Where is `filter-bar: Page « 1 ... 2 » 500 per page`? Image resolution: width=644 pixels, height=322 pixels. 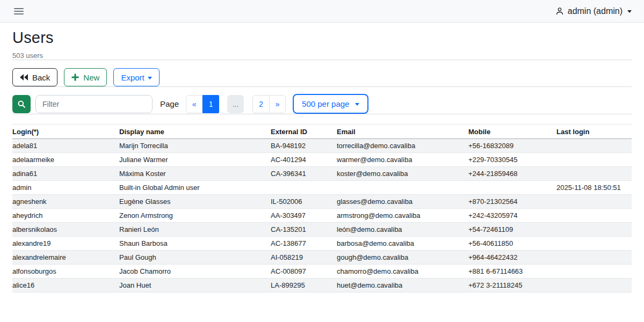
filter-bar: Page « 1 ... 2 » 500 per page is located at coordinates (322, 104).